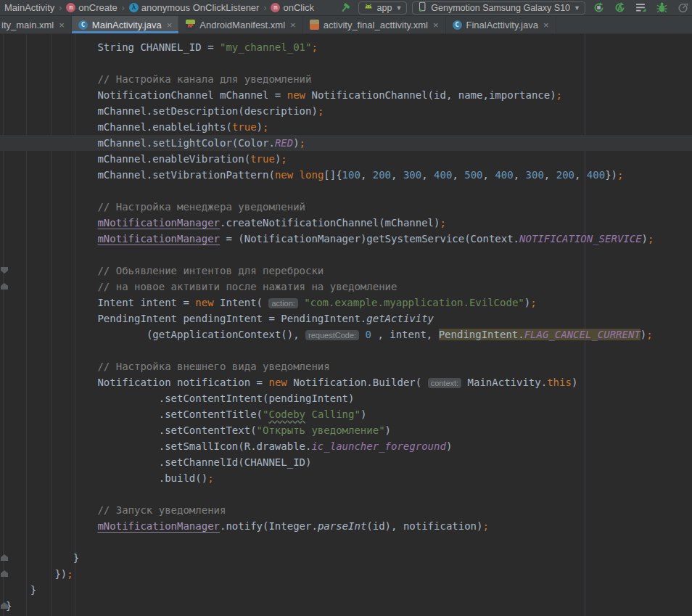  Describe the element at coordinates (662, 8) in the screenshot. I see `debug-icon` at that location.